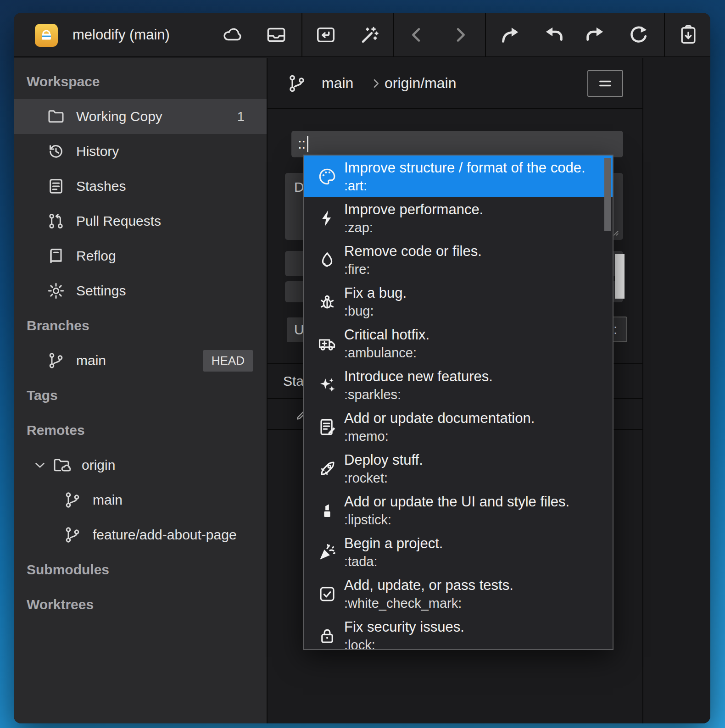 The image size is (725, 728). Describe the element at coordinates (458, 260) in the screenshot. I see `dropdown-item-fire: Remove code or files.:fire:` at that location.